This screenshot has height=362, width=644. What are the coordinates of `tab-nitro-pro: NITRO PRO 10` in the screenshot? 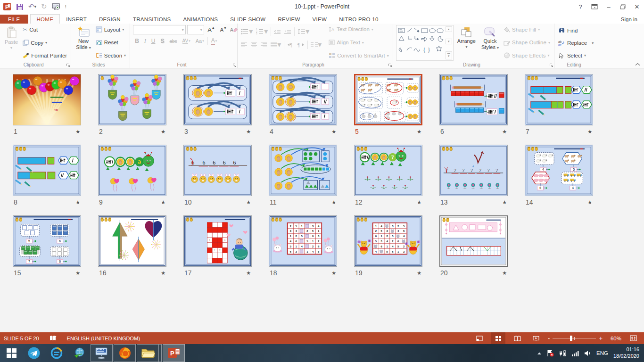 It's located at (358, 19).